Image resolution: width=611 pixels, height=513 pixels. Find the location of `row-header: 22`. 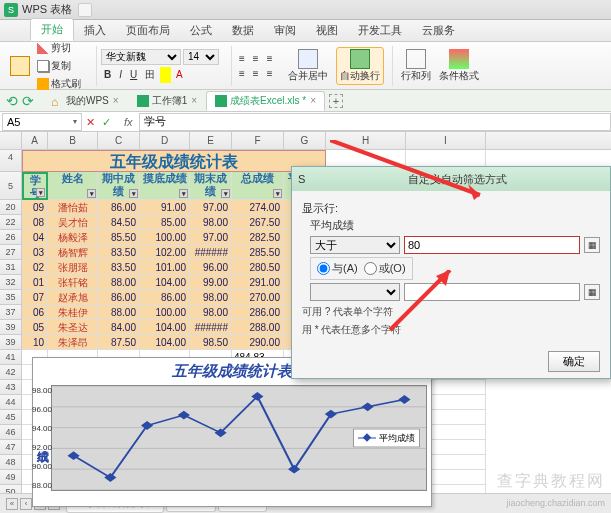

row-header: 22 is located at coordinates (11, 222).